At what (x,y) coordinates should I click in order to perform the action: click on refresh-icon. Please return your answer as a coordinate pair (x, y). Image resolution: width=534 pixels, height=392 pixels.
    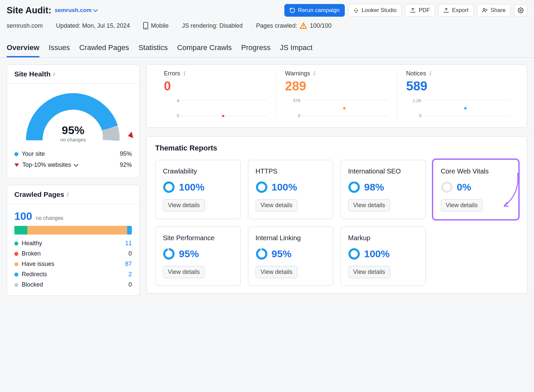
    Looking at the image, I should click on (292, 10).